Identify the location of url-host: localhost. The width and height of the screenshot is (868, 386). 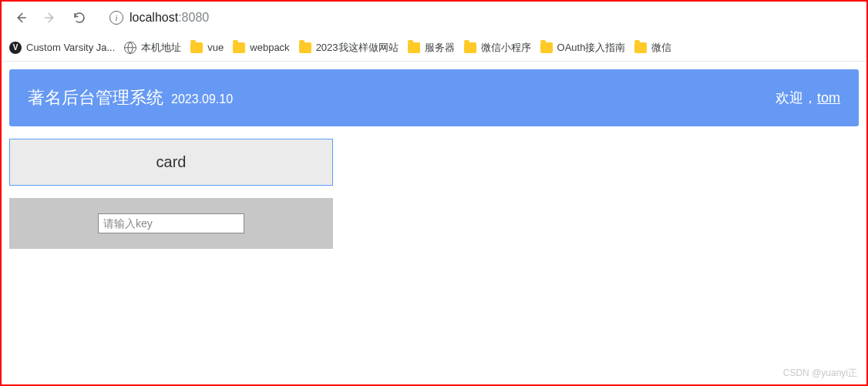
(154, 17).